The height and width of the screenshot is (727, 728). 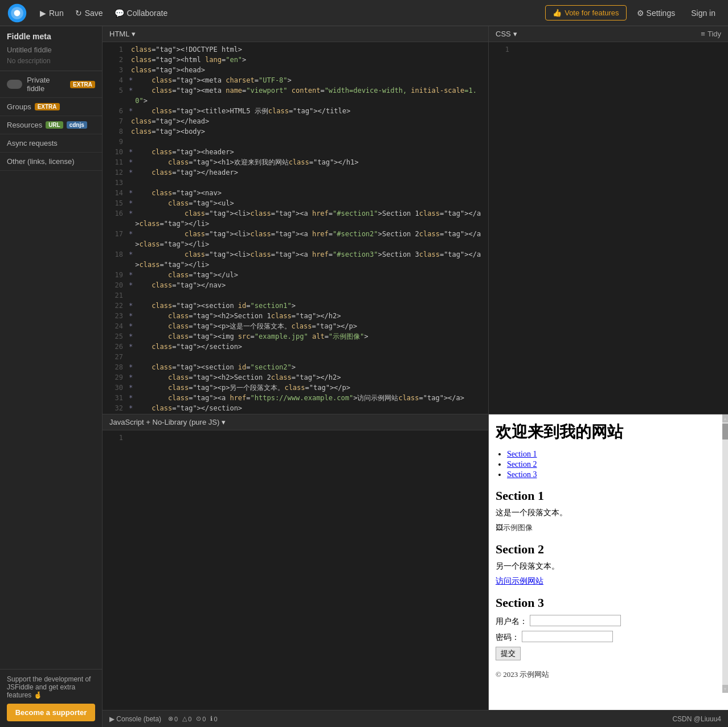 What do you see at coordinates (120, 13) in the screenshot?
I see `collaborate-icon: 💬` at bounding box center [120, 13].